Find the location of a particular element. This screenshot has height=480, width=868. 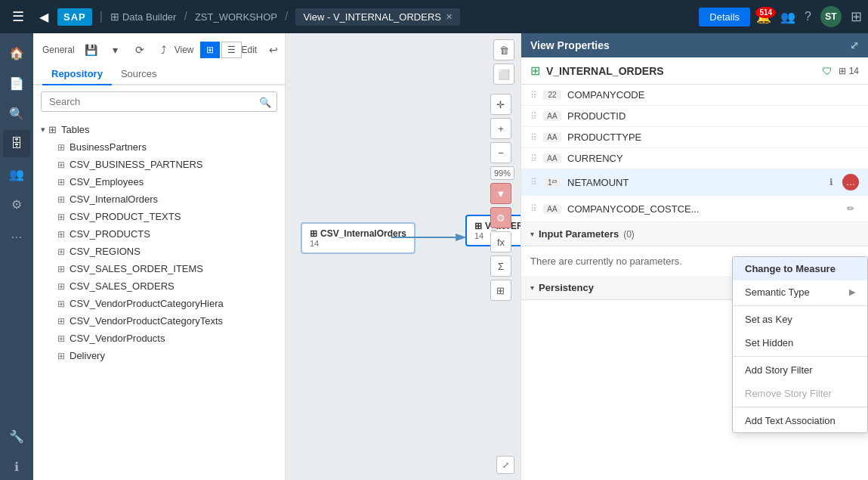

list-item: ⊞ CSV_PRODUCTS is located at coordinates (159, 234).